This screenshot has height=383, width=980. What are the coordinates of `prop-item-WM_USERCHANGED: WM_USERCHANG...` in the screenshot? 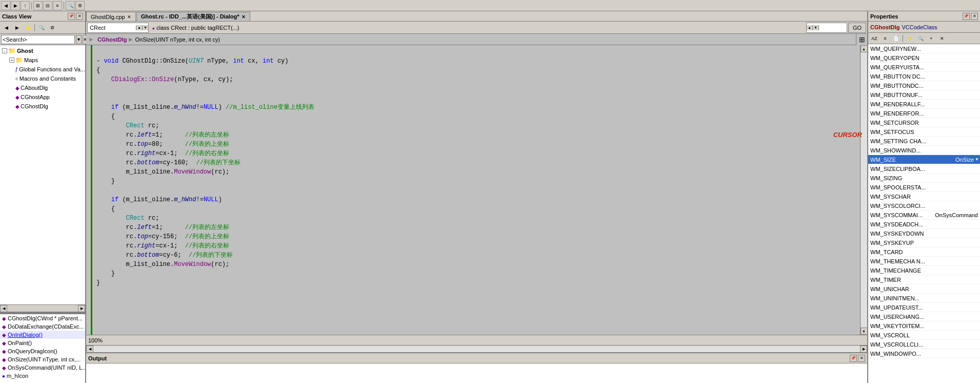 It's located at (924, 317).